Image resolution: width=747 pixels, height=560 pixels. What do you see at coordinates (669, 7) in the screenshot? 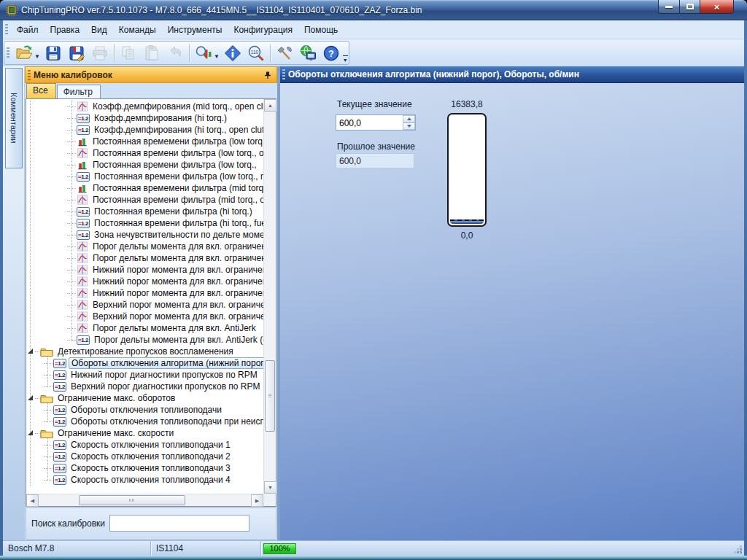
I see `minimize-button` at bounding box center [669, 7].